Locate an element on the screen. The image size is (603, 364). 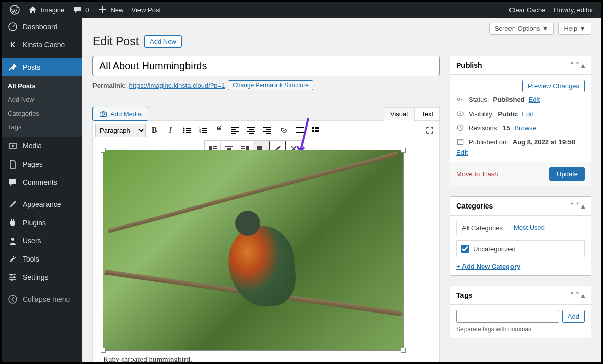
site-link: Imagine is located at coordinates (46, 10).